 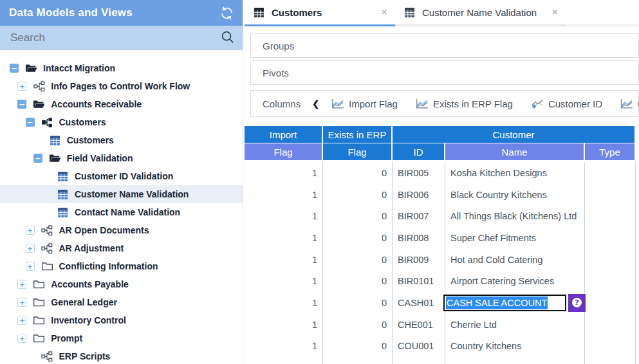 What do you see at coordinates (121, 68) in the screenshot?
I see `tree-item-intacct-migration: − Intacct Migration` at bounding box center [121, 68].